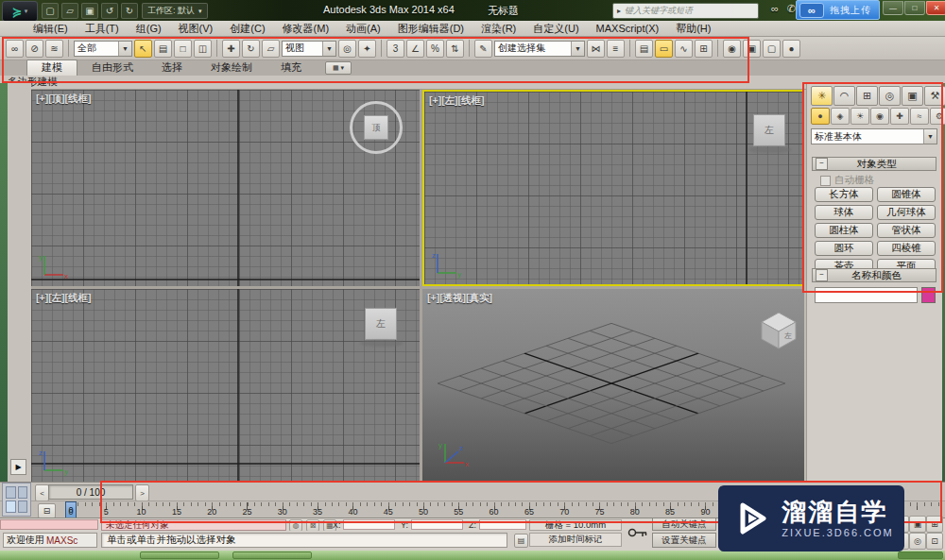  Describe the element at coordinates (42, 493) in the screenshot. I see `previous-frame-button: <` at that location.